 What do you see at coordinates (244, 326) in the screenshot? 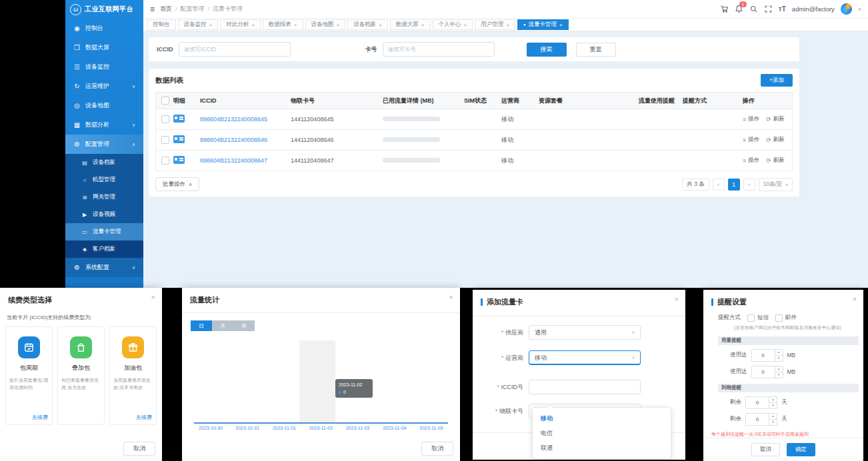
I see `range-year-button: 年` at bounding box center [244, 326].